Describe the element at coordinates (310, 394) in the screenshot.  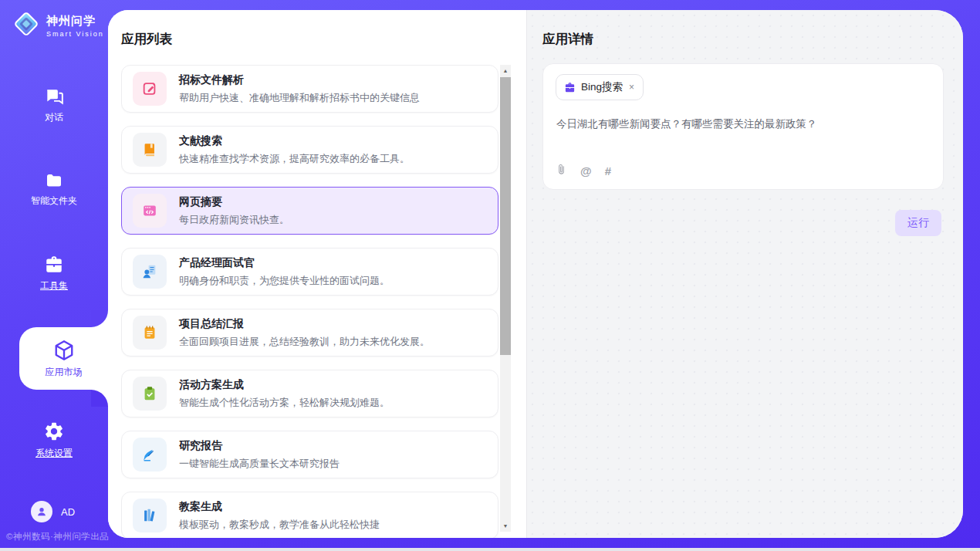
I see `app-card-event-plan: 活动方案生成 智能生成个性化活动方案，轻松解决规划难题。` at that location.